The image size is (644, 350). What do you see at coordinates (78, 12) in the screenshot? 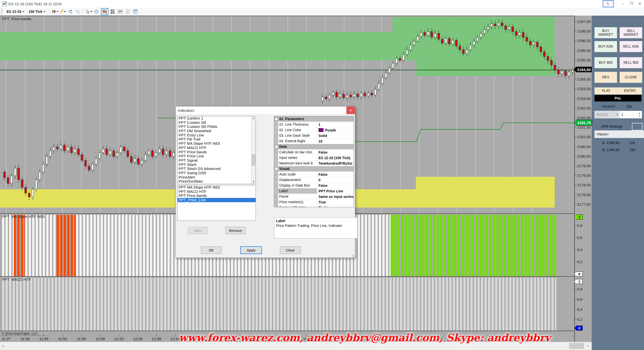
I see `remove-indicator-button` at bounding box center [78, 12].